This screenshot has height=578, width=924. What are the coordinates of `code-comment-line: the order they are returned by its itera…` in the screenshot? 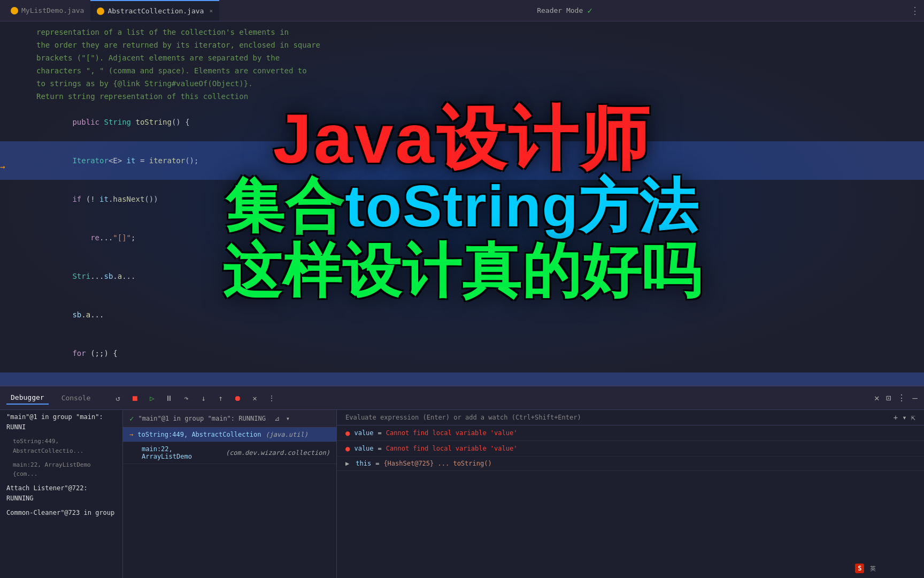 It's located at (462, 45).